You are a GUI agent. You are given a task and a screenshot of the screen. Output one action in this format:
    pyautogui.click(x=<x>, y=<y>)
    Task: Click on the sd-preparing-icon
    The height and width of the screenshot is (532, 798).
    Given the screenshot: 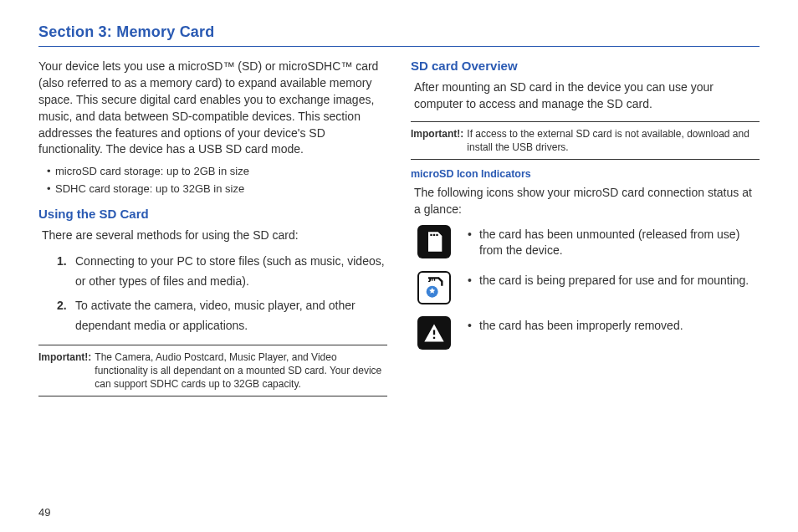 What is the action you would take?
    pyautogui.click(x=434, y=288)
    